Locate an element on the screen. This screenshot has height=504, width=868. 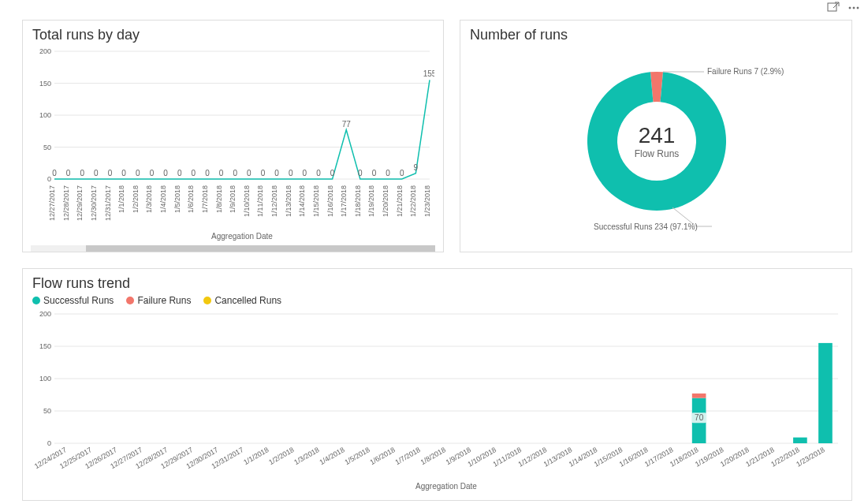
chart-scrollbar-thumb is located at coordinates (260, 248).